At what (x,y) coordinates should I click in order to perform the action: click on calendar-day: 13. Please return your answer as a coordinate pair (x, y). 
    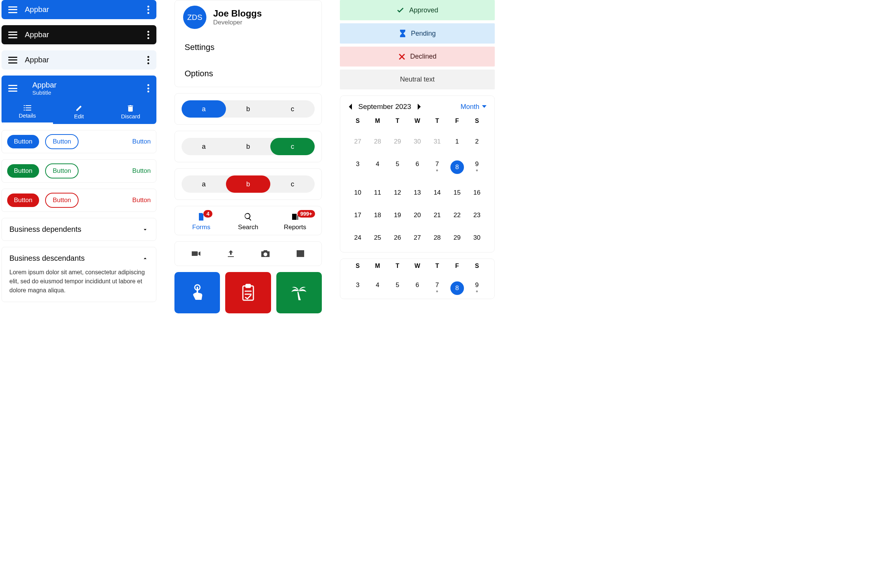
    Looking at the image, I should click on (417, 193).